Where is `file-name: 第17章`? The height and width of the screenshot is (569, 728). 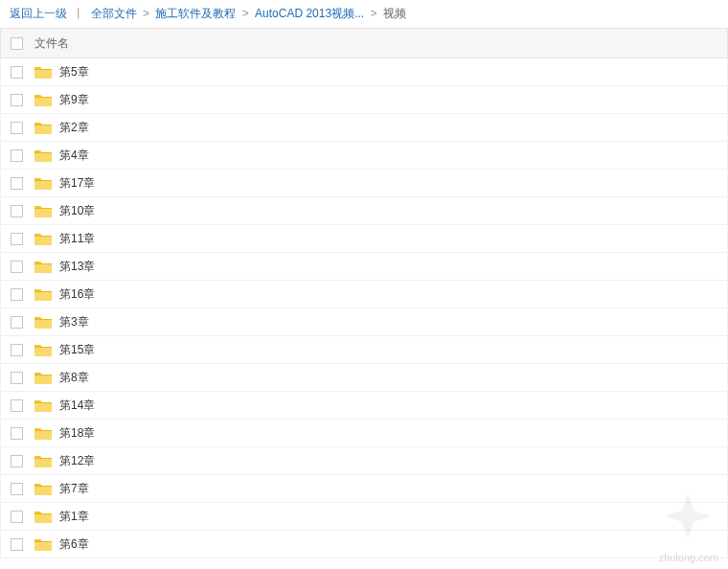
file-name: 第17章 is located at coordinates (77, 184).